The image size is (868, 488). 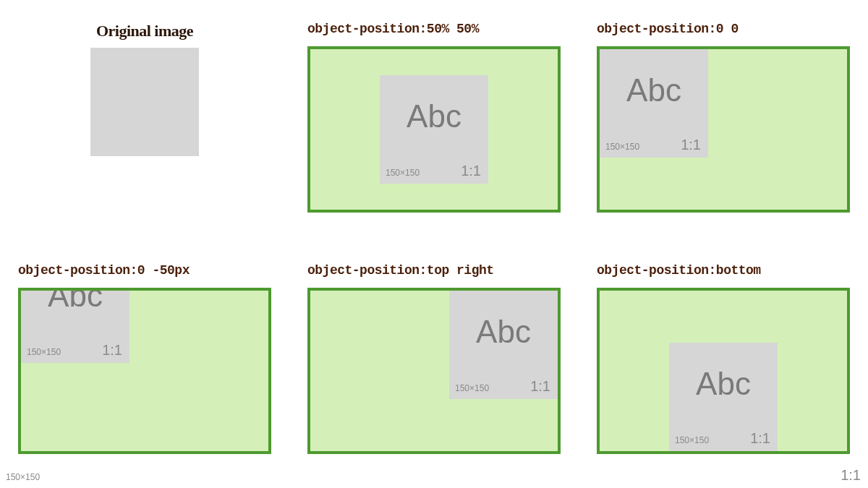 I want to click on example-label: Original image, so click(x=145, y=31).